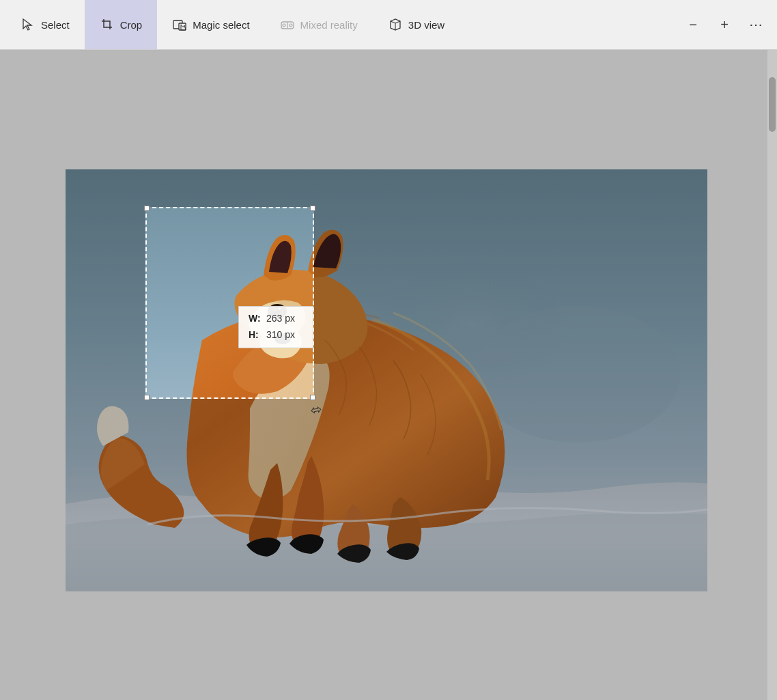  I want to click on width-label: W:, so click(255, 319).